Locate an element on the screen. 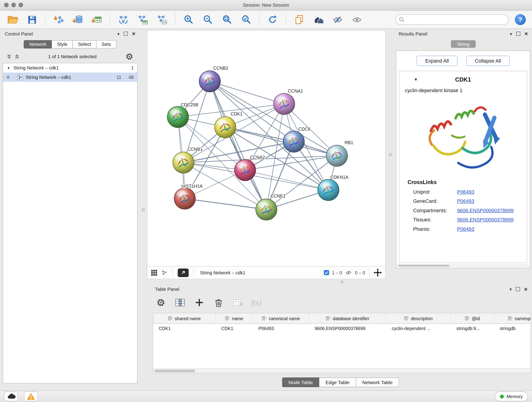  zoom-selected-button is located at coordinates (246, 20).